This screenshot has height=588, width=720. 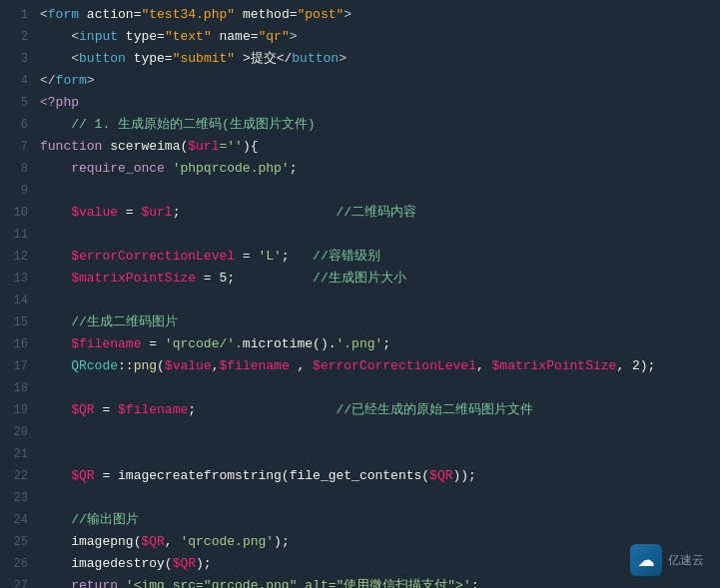 I want to click on code-token: //容错级别, so click(x=336, y=256).